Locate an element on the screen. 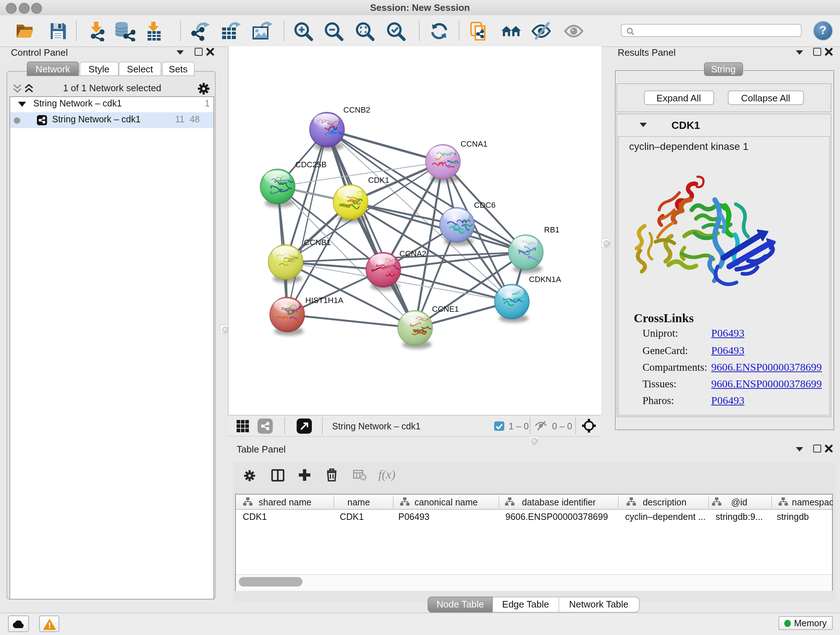  svg-text: CDK1 is located at coordinates (379, 180).